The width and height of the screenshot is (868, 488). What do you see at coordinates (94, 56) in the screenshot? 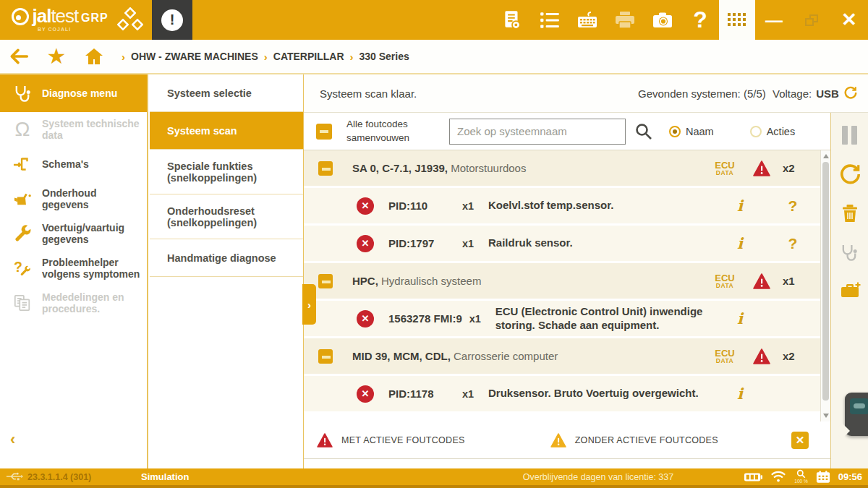
I see `home-button` at bounding box center [94, 56].